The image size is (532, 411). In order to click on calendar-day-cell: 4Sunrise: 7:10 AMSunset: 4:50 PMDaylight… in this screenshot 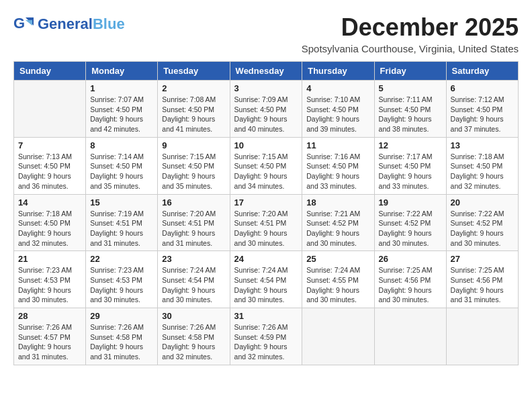, I will do `click(339, 109)`.